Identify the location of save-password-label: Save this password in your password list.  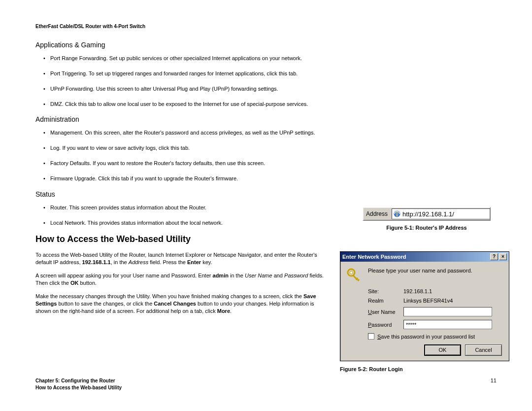
(426, 337).